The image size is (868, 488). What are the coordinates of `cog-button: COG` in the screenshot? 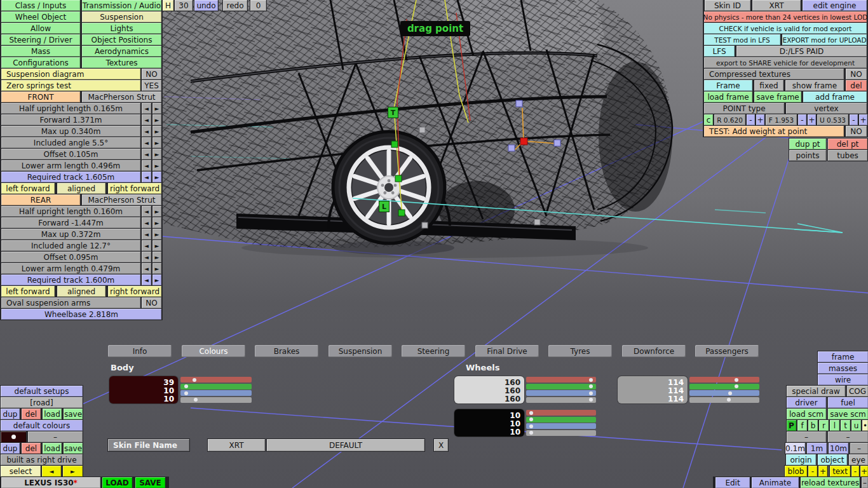 It's located at (858, 391).